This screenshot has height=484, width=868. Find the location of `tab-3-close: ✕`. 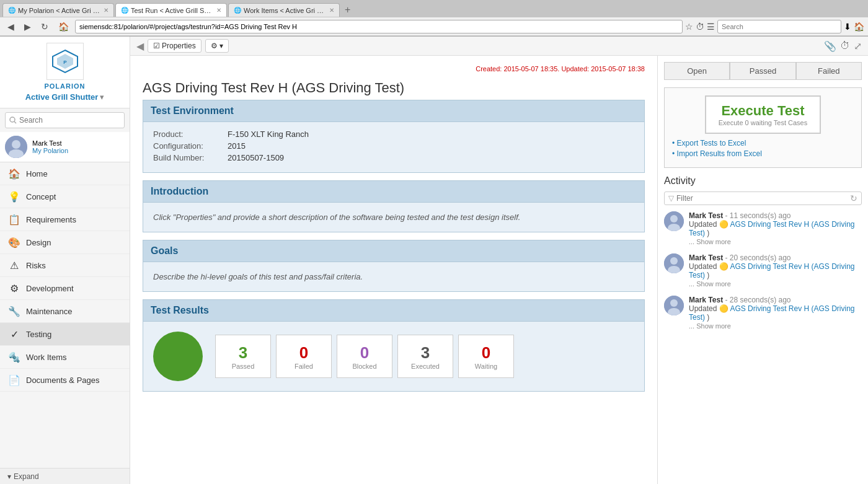

tab-3-close: ✕ is located at coordinates (332, 10).